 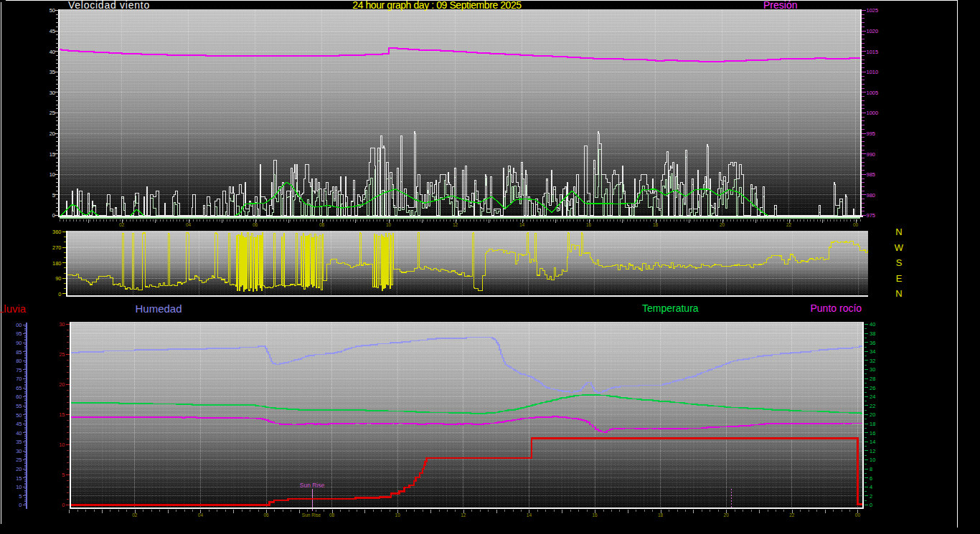 What do you see at coordinates (872, 10) in the screenshot?
I see `svg-text: 1025` at bounding box center [872, 10].